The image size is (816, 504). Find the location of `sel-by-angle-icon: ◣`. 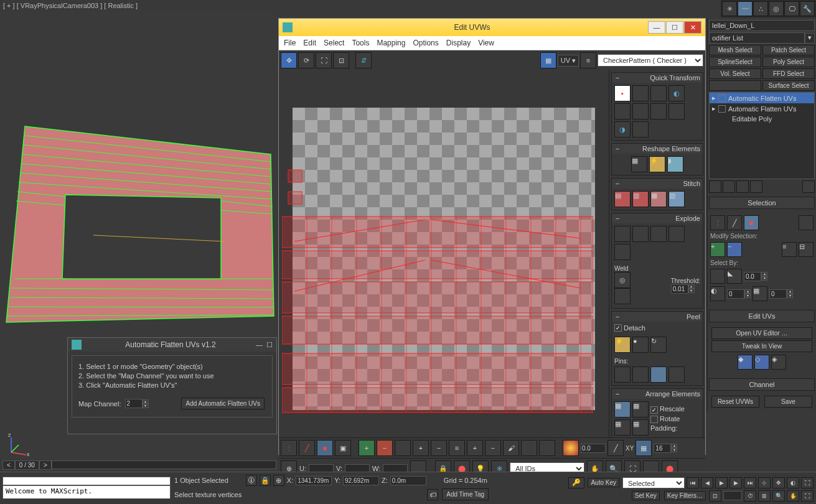

sel-by-angle-icon: ◣ is located at coordinates (734, 276).